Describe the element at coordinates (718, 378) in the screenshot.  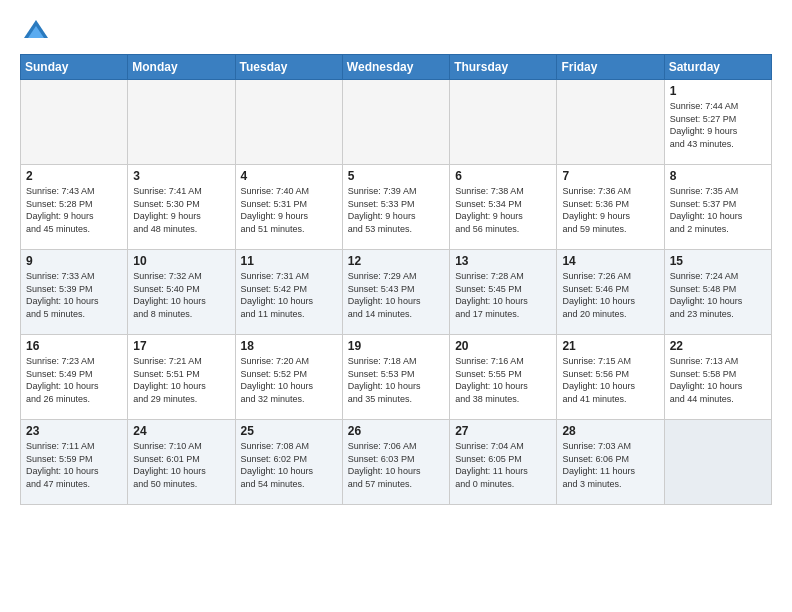
I see `calendar-cell: 22Sunrise: 7:13 AM Sunset: 5:58 PM Dayli…` at that location.